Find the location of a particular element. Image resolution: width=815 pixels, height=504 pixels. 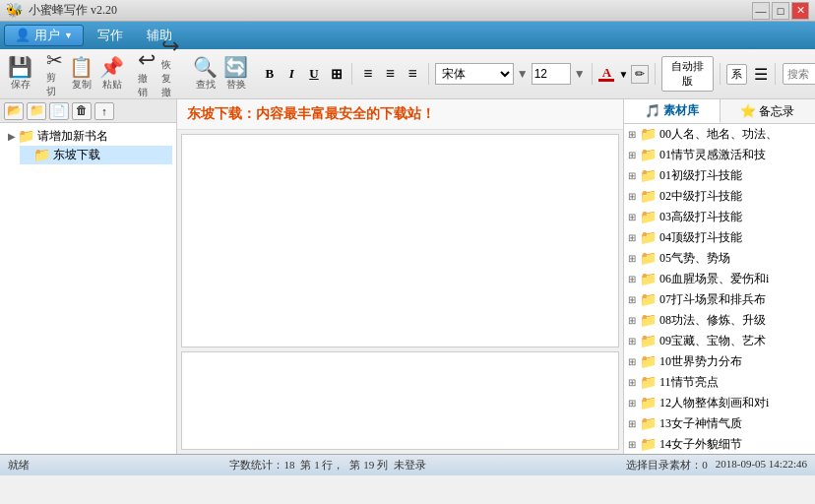

word-count: 字数统计：18 is located at coordinates (262, 465).